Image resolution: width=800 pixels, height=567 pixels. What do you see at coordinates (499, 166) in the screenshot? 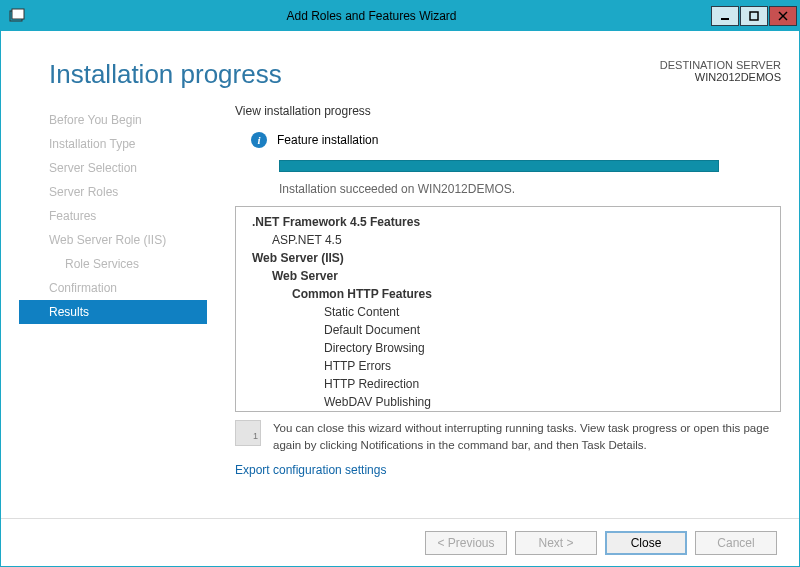
I see `progress-bar` at bounding box center [499, 166].